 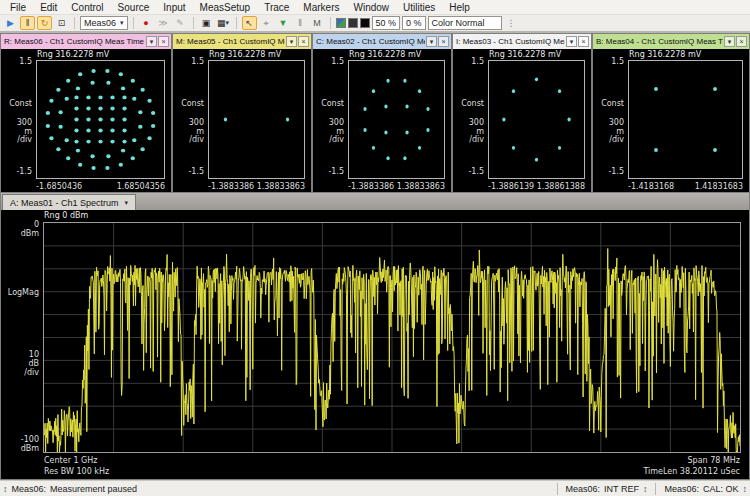 What do you see at coordinates (64, 203) in the screenshot?
I see `spectrum-tab-title: A: Meas01 - Ch1 Spectrum` at bounding box center [64, 203].